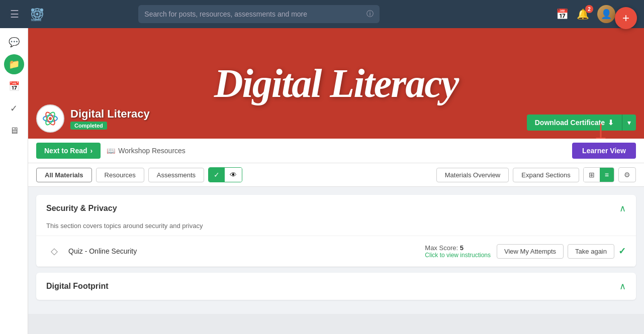 The height and width of the screenshot is (334, 644). What do you see at coordinates (336, 286) in the screenshot?
I see `section-footprint-header: Digital Footprint ∧` at bounding box center [336, 286].